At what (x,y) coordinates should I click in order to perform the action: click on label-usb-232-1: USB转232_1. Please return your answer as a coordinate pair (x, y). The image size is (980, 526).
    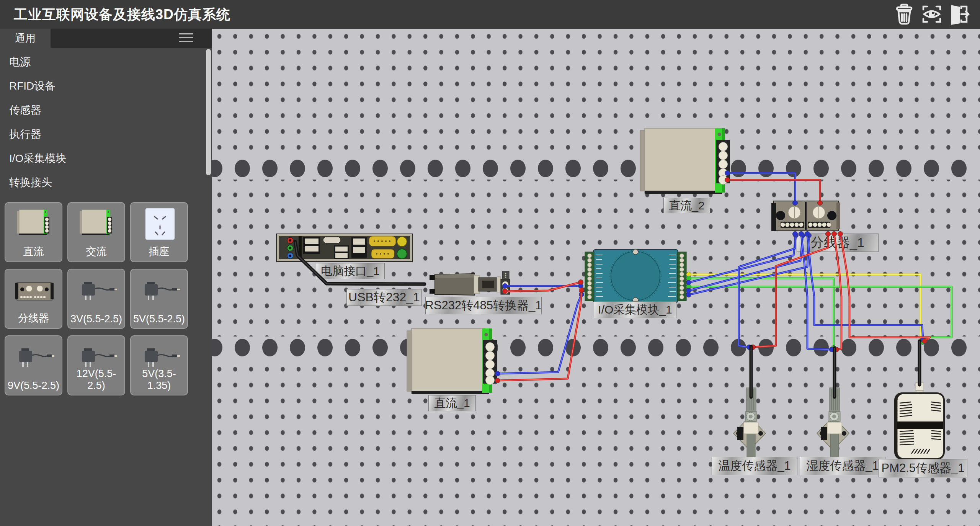
    Looking at the image, I should click on (384, 297).